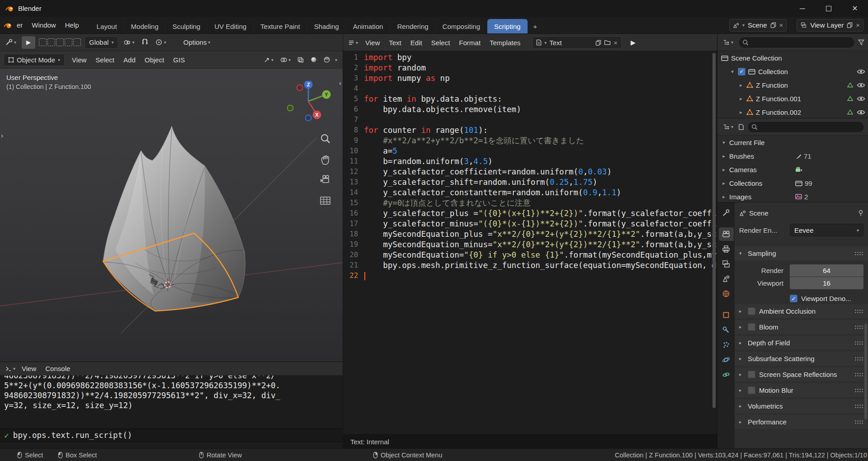 The height and width of the screenshot is (461, 868). What do you see at coordinates (77, 42) in the screenshot?
I see `select-intersect-icon` at bounding box center [77, 42].